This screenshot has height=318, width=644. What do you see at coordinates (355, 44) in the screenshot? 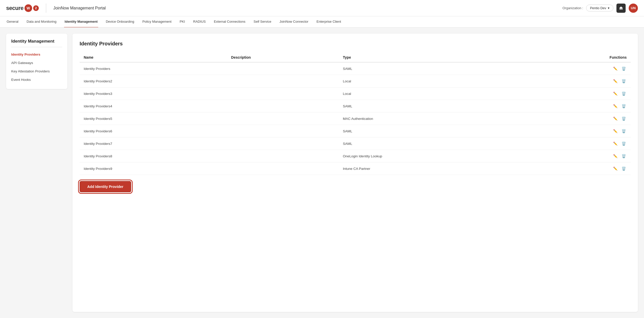
I see `section-title: Identity Providers` at bounding box center [355, 44].